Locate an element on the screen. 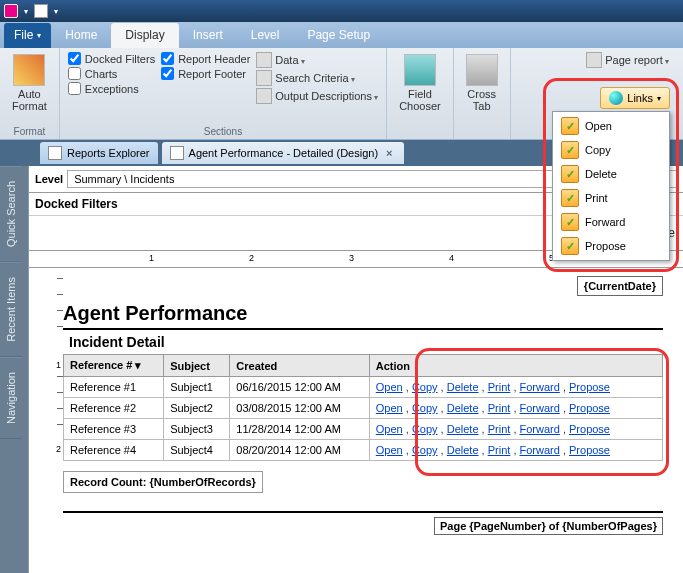 Image resolution: width=683 pixels, height=573 pixels. links-item-propose: Propose is located at coordinates (611, 246).